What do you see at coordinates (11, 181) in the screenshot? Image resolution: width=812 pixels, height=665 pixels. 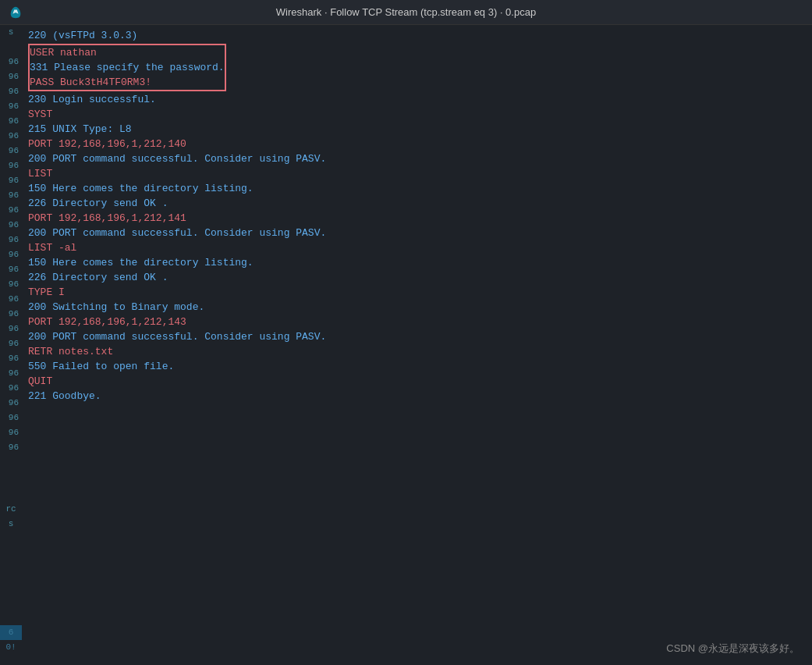 I see `sidebar-num-9: 96` at bounding box center [11, 181].